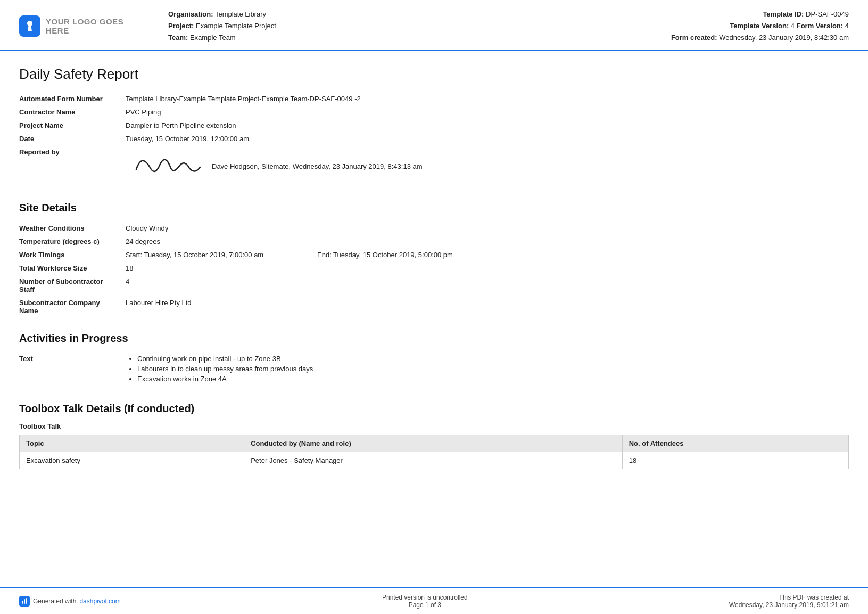  What do you see at coordinates (487, 112) in the screenshot?
I see `contractor-value: PVC Piping` at bounding box center [487, 112].